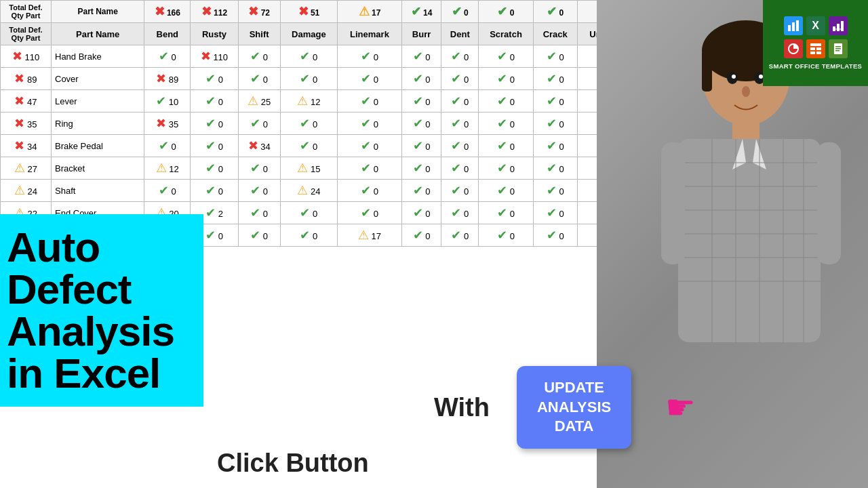 Image resolution: width=868 pixels, height=488 pixels. I want to click on linemark-col-header: Linemark, so click(370, 34).